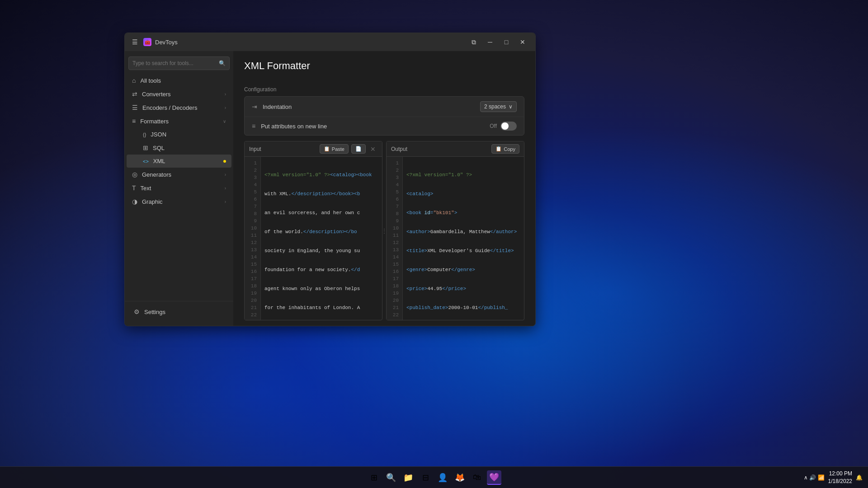 Image resolution: width=868 pixels, height=488 pixels. I want to click on sidebar-label-converters: Converters, so click(181, 94).